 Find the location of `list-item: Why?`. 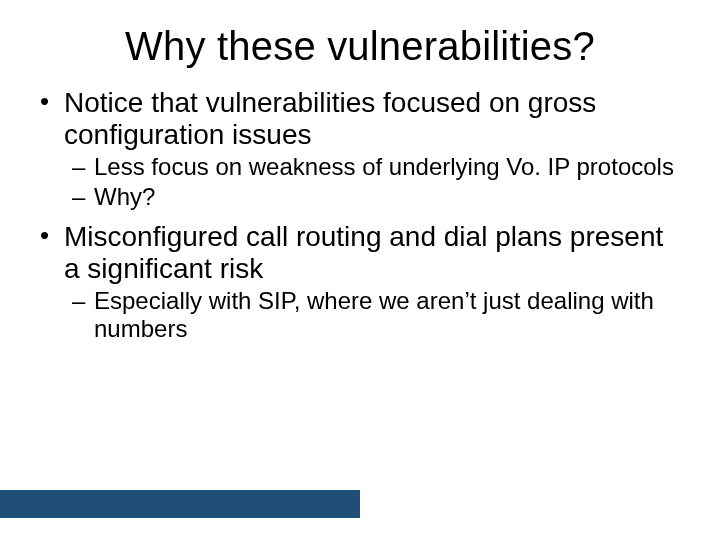

list-item: Why? is located at coordinates (374, 197).